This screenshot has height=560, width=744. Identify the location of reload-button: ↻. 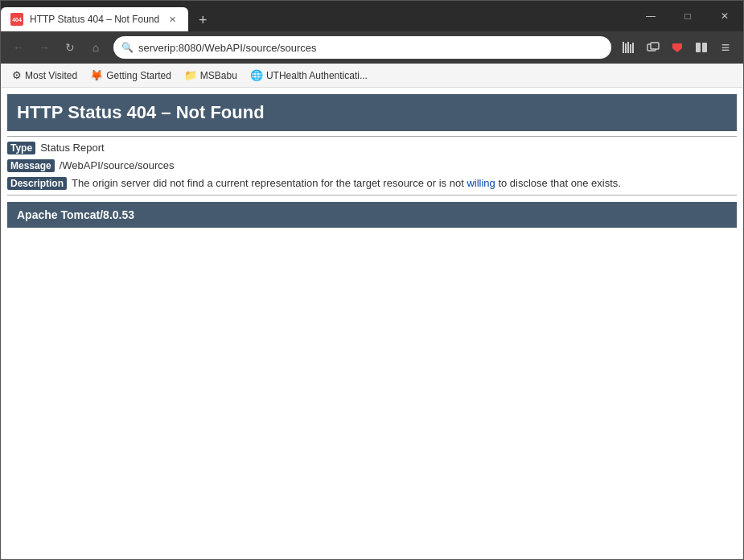
(70, 47).